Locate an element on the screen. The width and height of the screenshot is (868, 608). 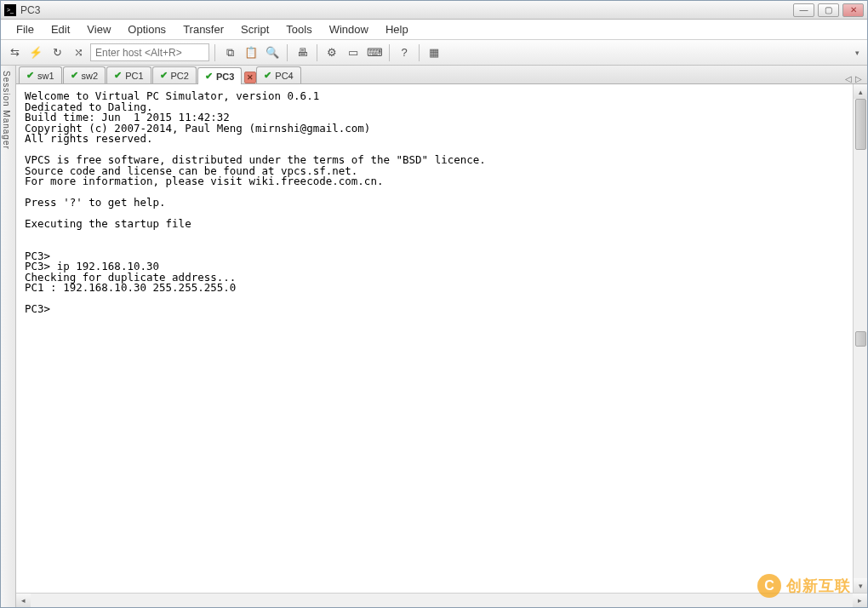
find-icon: 🔍 is located at coordinates (272, 53).